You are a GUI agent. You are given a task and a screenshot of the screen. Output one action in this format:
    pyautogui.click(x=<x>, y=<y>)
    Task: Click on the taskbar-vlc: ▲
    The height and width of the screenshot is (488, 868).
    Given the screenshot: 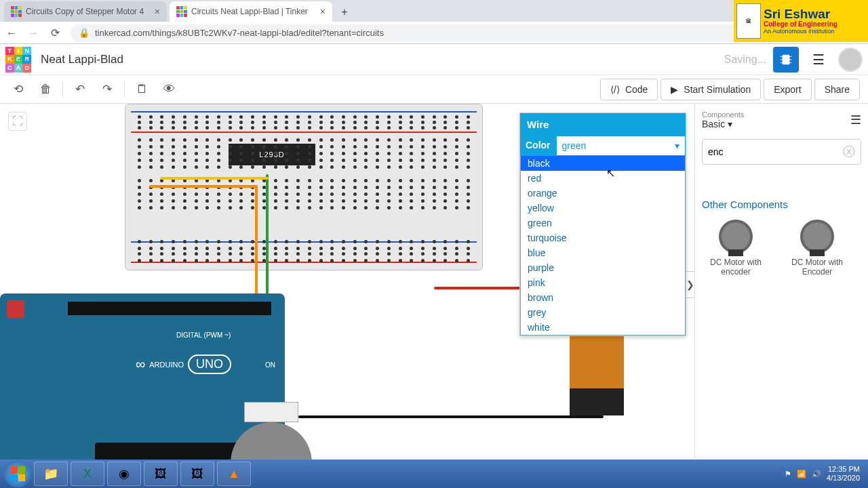 What is the action you would take?
    pyautogui.click(x=234, y=474)
    